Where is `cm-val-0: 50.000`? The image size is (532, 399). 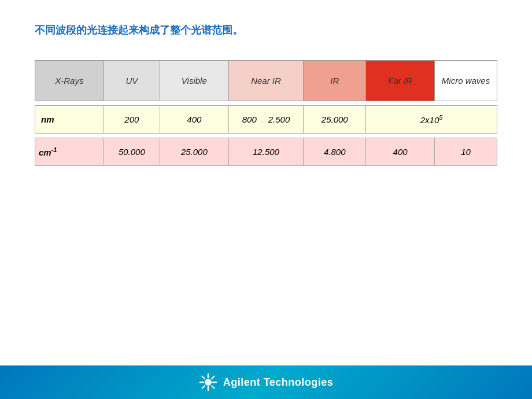 cm-val-0: 50.000 is located at coordinates (132, 152).